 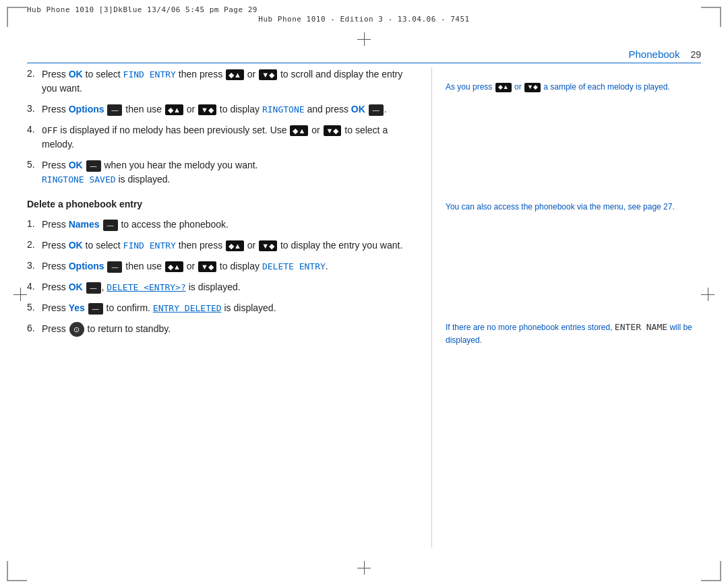 I want to click on options-label2: Options, so click(x=86, y=266).